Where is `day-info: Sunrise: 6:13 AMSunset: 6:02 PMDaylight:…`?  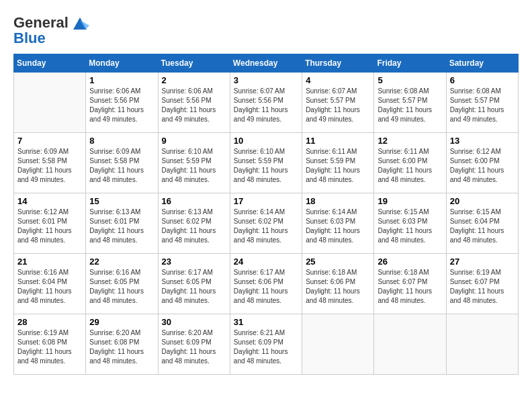 day-info: Sunrise: 6:13 AMSunset: 6:02 PMDaylight:… is located at coordinates (194, 226).